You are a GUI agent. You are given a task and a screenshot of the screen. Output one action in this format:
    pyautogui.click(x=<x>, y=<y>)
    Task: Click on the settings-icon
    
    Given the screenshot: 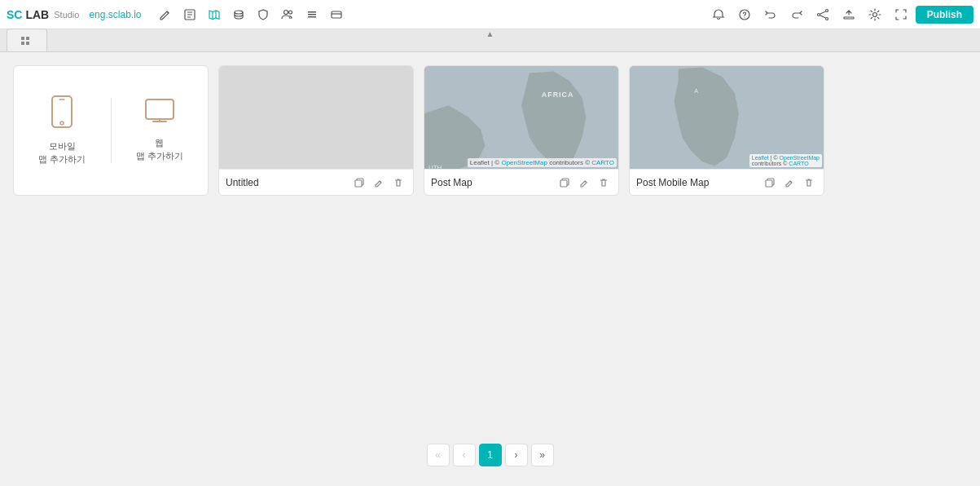 What is the action you would take?
    pyautogui.click(x=875, y=15)
    